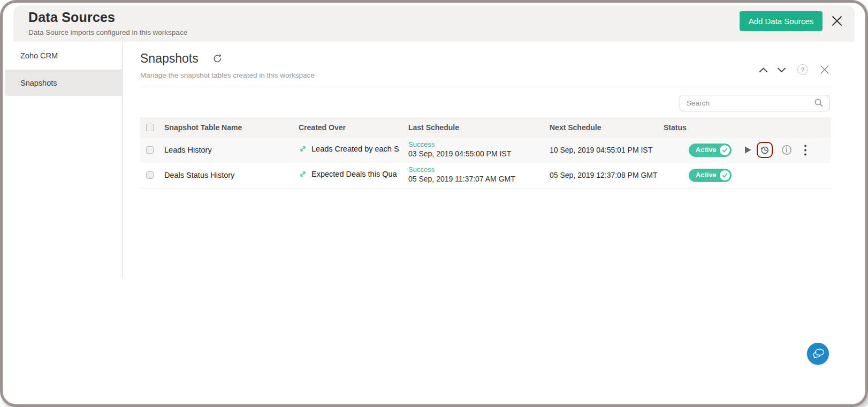 Image resolution: width=868 pixels, height=407 pixels. I want to click on modal-close-icon, so click(837, 21).